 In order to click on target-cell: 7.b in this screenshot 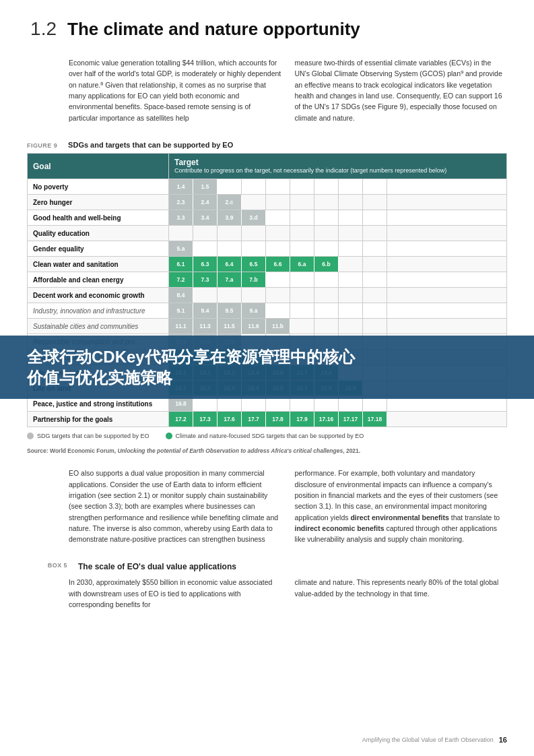, I will do `click(254, 280)`.